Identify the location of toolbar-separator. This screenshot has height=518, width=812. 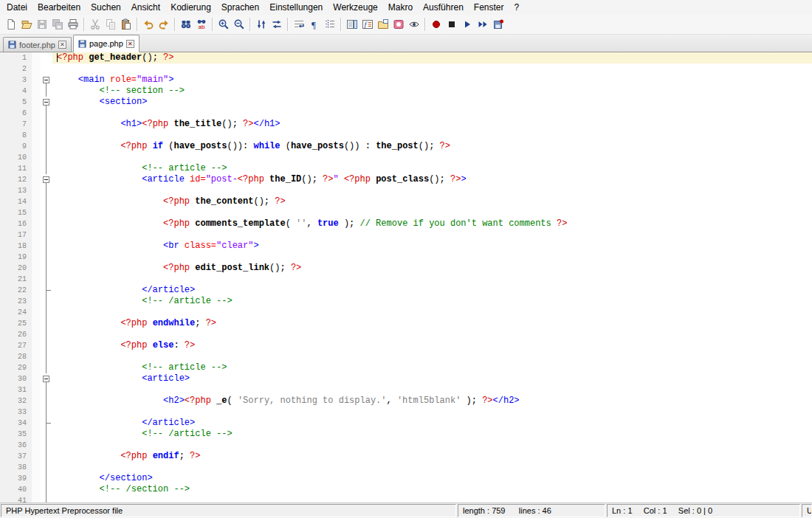
(174, 24).